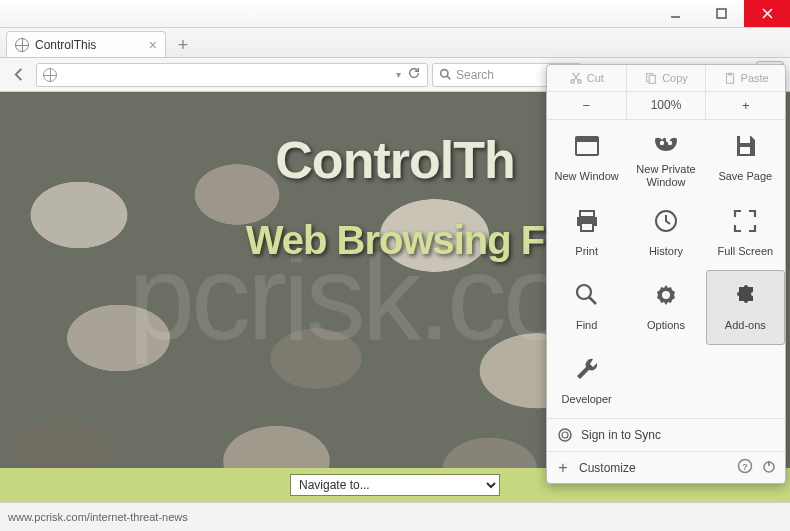 The width and height of the screenshot is (790, 531). What do you see at coordinates (183, 46) in the screenshot?
I see `new-tab-button: +` at bounding box center [183, 46].